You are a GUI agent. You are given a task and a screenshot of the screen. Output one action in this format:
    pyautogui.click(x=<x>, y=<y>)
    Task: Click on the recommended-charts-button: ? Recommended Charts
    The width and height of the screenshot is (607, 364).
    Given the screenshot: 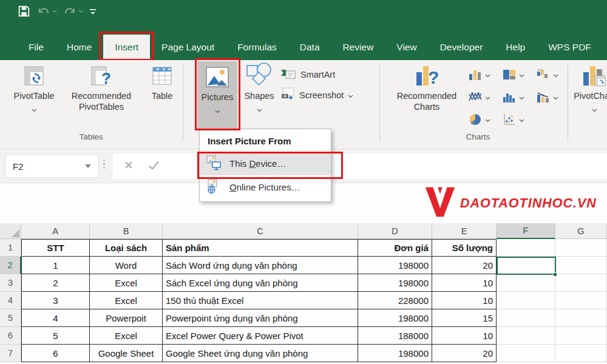 What is the action you would take?
    pyautogui.click(x=427, y=87)
    